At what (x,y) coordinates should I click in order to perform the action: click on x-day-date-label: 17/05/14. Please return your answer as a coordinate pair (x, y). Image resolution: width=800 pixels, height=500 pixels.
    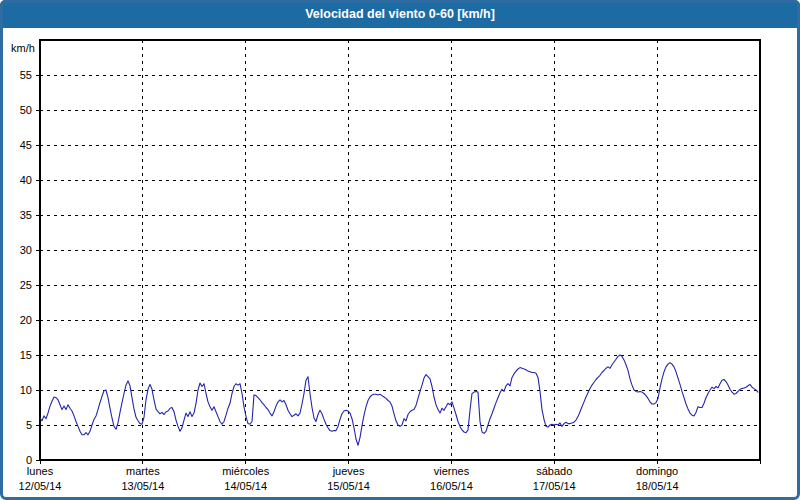
    Looking at the image, I should click on (554, 486).